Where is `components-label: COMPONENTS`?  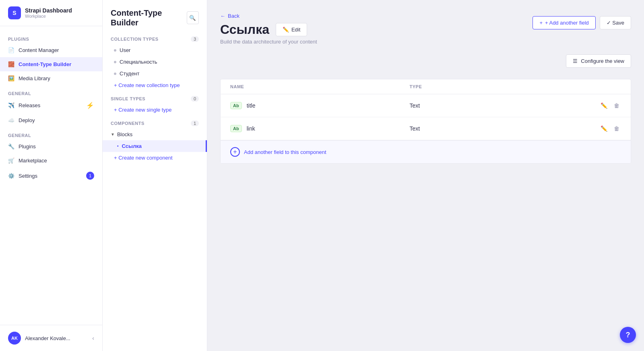 components-label: COMPONENTS is located at coordinates (128, 123).